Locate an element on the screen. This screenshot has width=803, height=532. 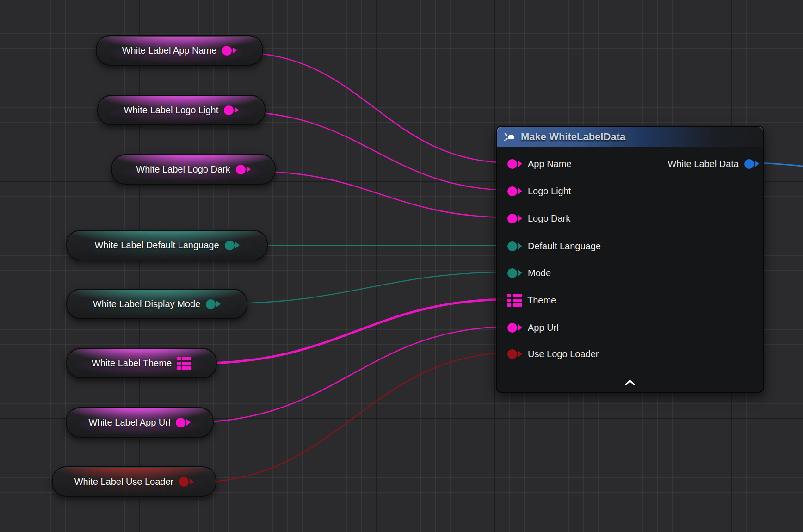
input-pin-row-theme: Theme is located at coordinates (526, 300).